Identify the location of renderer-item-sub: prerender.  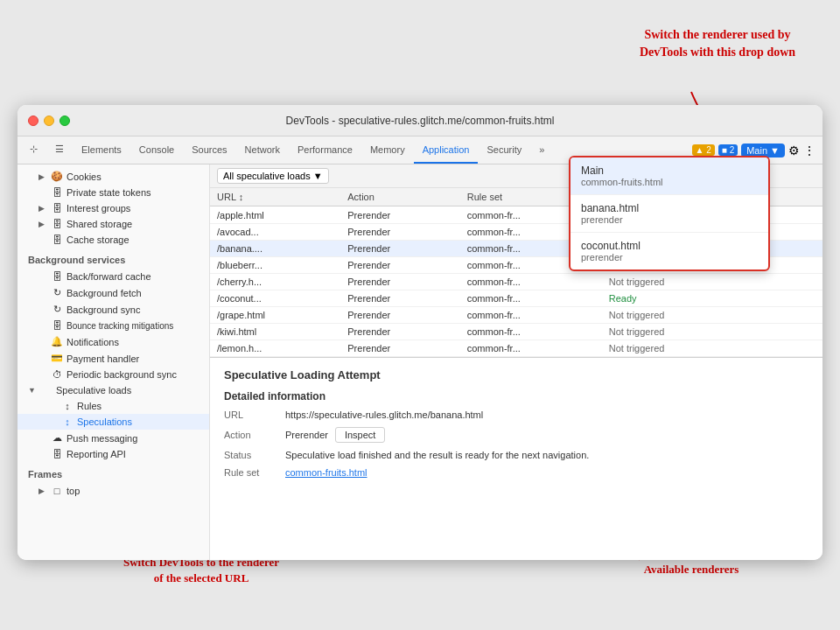
(669, 257).